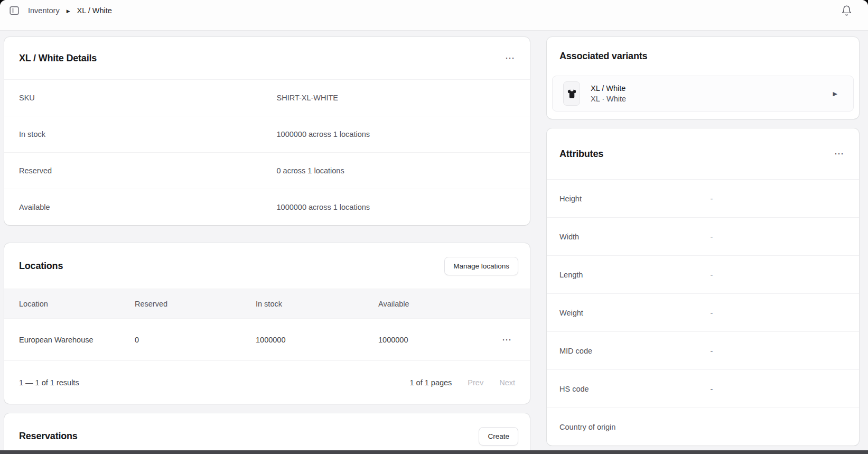 The height and width of the screenshot is (454, 868). Describe the element at coordinates (195, 304) in the screenshot. I see `column-header-reserved: Reserved` at that location.